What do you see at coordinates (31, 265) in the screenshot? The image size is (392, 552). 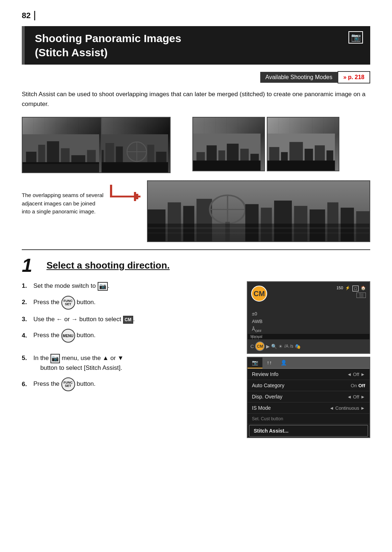 I see `step-number: 1` at bounding box center [31, 265].